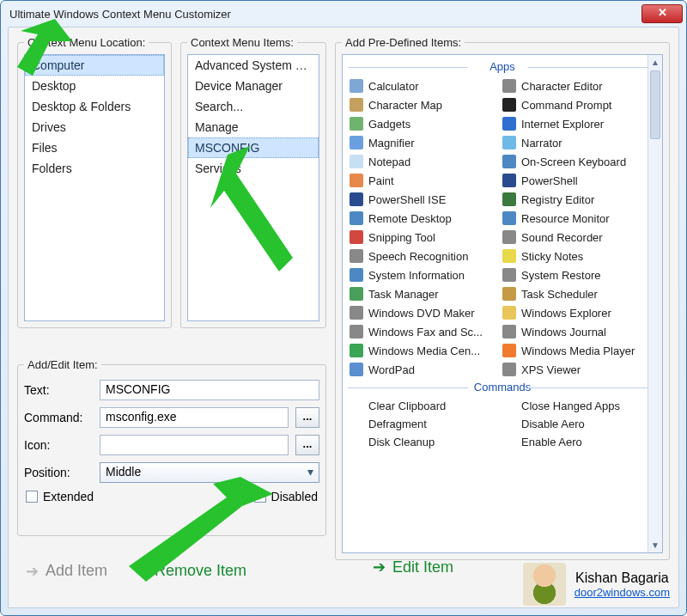 This screenshot has height=616, width=687. I want to click on location-item: Desktop, so click(94, 86).